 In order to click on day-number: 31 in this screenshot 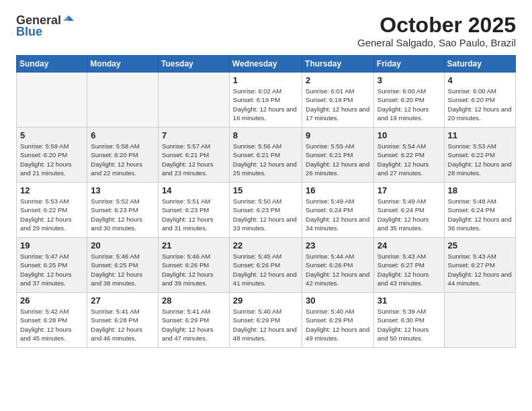, I will do `click(409, 301)`.